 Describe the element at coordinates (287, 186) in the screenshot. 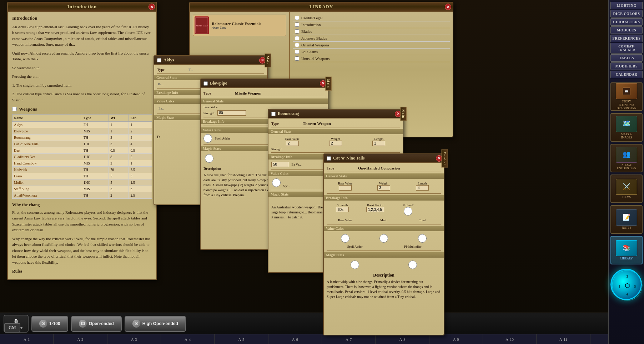

I see `boomerang-spe-label: Spe...` at that location.